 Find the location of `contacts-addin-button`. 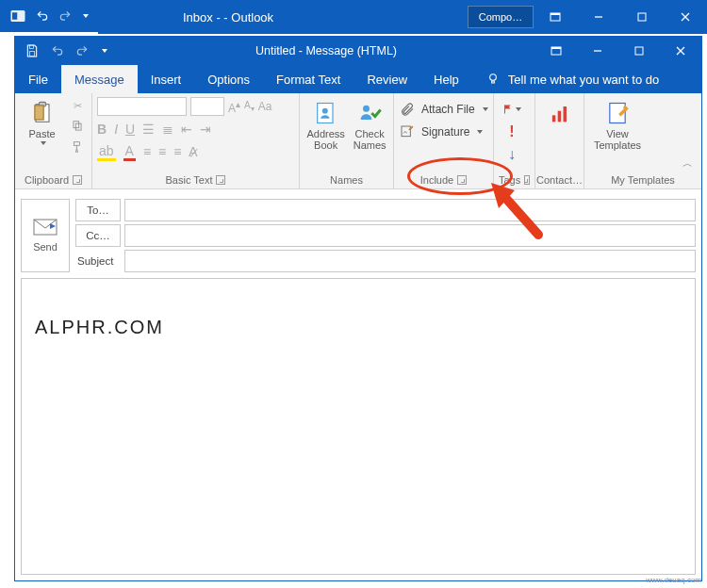

contacts-addin-button is located at coordinates (560, 111).